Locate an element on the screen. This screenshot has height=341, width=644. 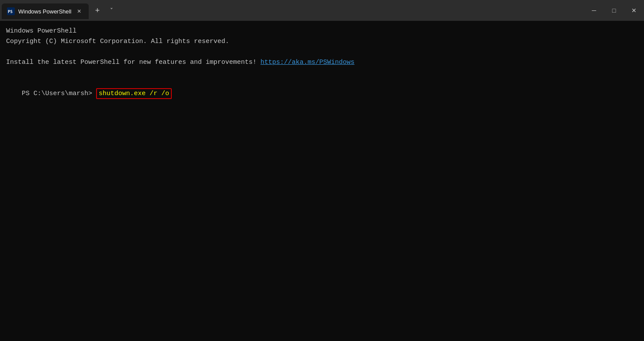
close-button: ✕ is located at coordinates (634, 10).